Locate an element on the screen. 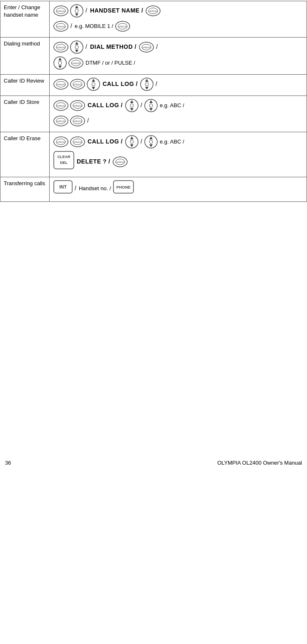 The image size is (307, 644). prog-icon-8: <PROG is located at coordinates (61, 84).